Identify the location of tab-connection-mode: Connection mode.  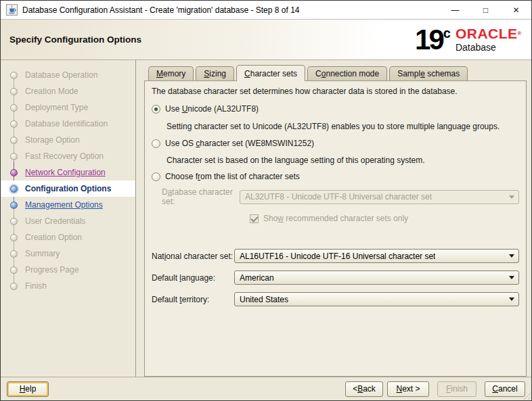
(347, 73).